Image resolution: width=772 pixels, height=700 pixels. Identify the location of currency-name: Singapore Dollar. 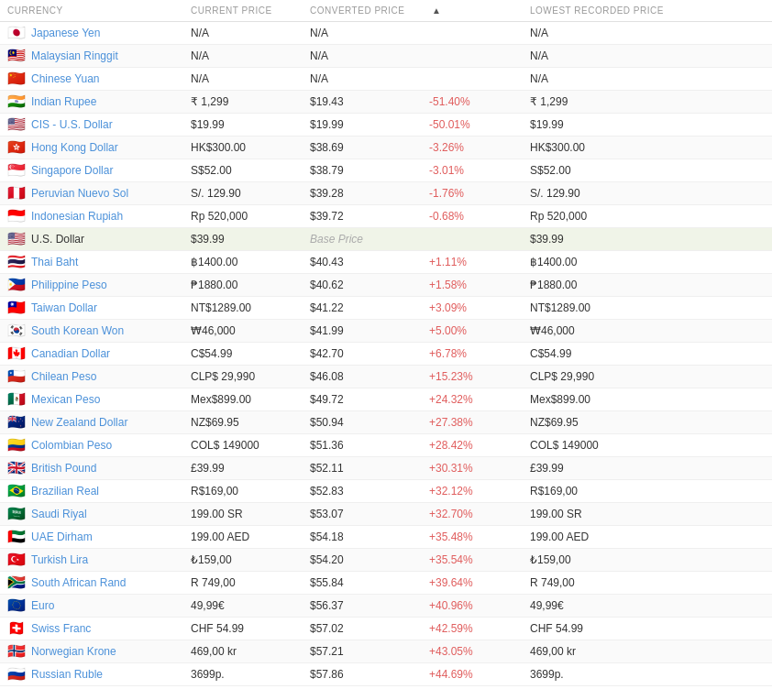
(72, 170).